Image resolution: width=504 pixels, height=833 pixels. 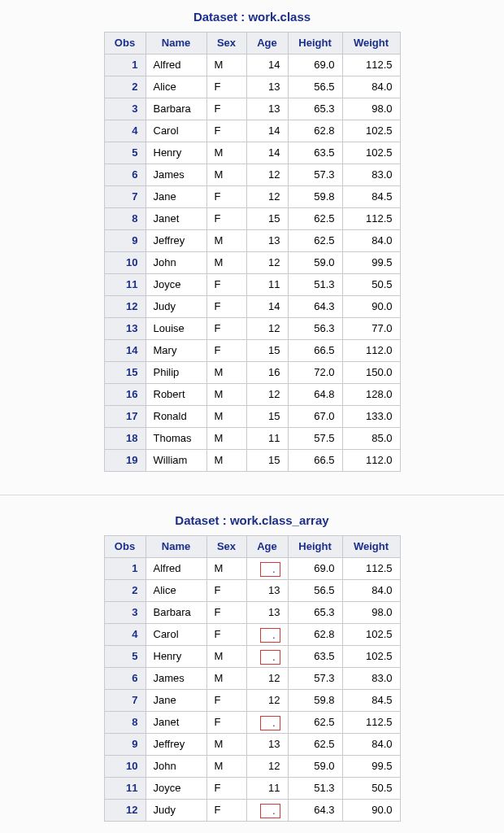 I want to click on cell-name: Louise, so click(x=176, y=329).